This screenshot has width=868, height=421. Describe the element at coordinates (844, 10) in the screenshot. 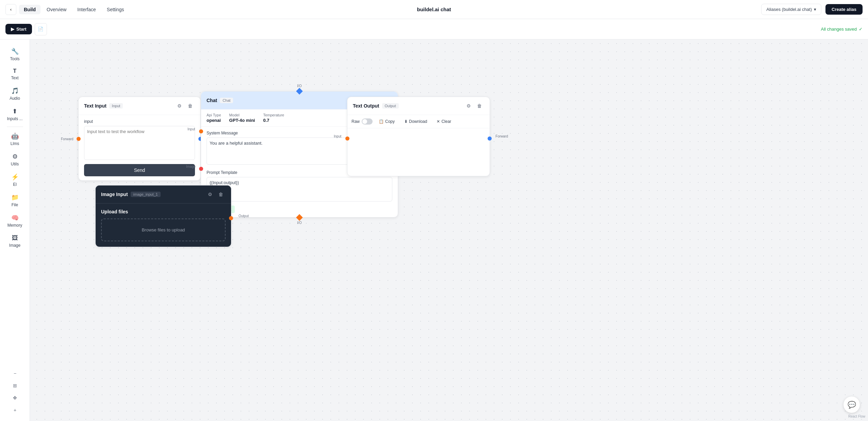

I see `create-alias-button: Create alias` at that location.